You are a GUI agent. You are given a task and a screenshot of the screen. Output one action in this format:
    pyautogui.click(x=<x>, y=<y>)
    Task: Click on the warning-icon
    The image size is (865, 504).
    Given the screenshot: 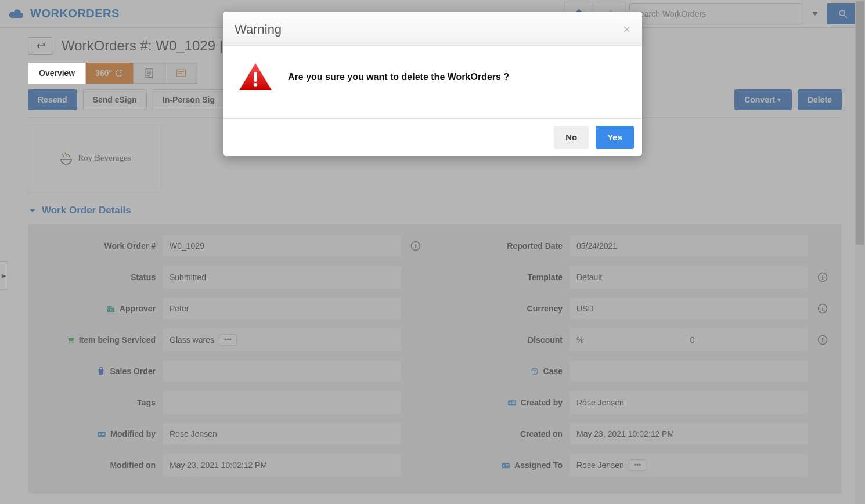 What is the action you would take?
    pyautogui.click(x=255, y=78)
    